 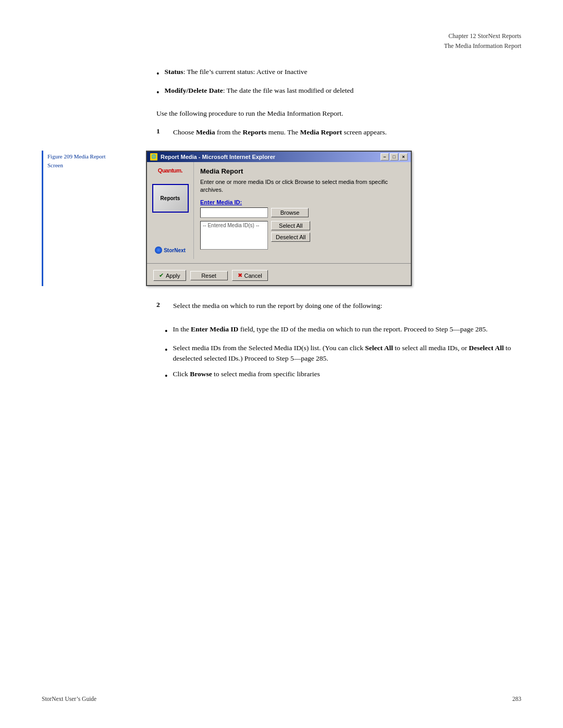 What do you see at coordinates (175, 250) in the screenshot?
I see `stornext-text: StorNext` at bounding box center [175, 250].